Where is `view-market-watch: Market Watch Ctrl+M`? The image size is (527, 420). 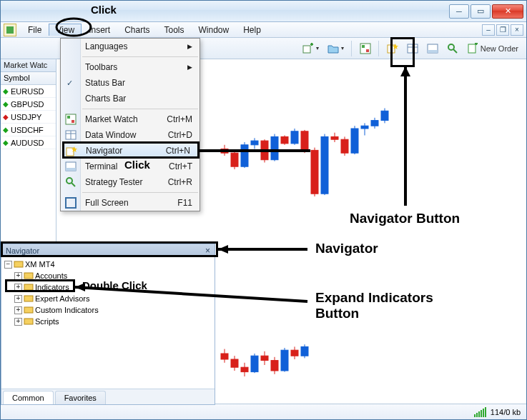 view-market-watch: Market Watch Ctrl+M is located at coordinates (130, 119).